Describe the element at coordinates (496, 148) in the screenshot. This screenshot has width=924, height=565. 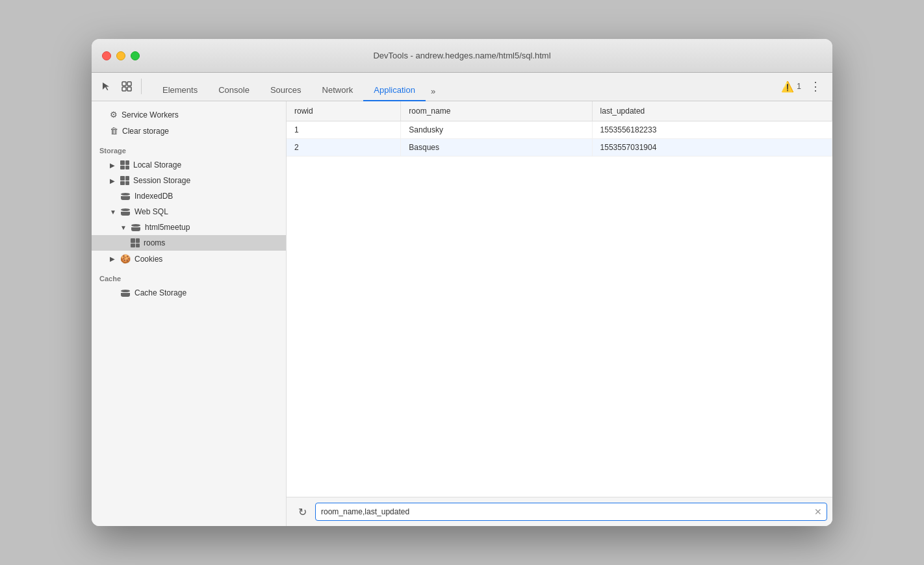
I see `cell-room_name: Basques` at that location.